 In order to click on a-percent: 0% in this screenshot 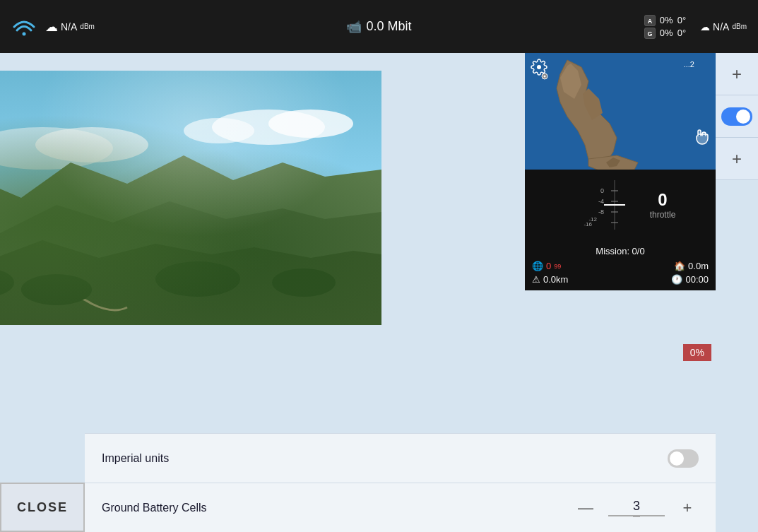, I will do `click(667, 20)`.